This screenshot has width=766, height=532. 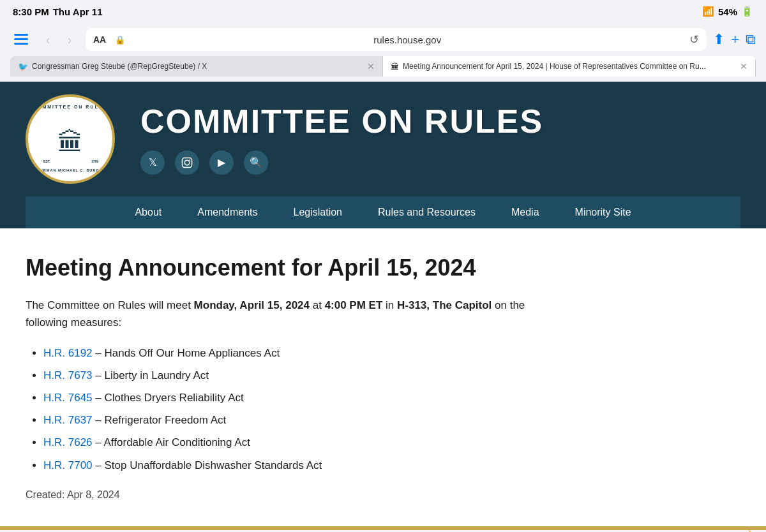 I want to click on logo-arc-top: COMMITTEE ON RULES, so click(x=70, y=107).